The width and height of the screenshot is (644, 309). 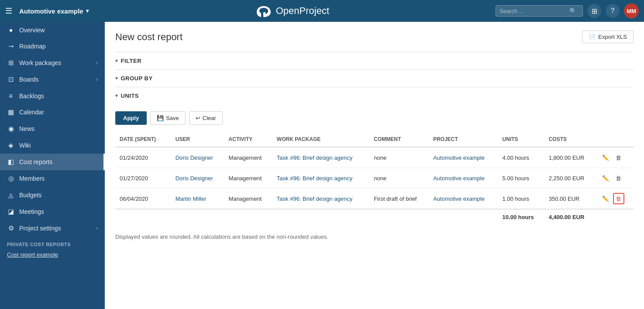 What do you see at coordinates (58, 162) in the screenshot?
I see `sidebar-item-label: Cost reports` at bounding box center [58, 162].